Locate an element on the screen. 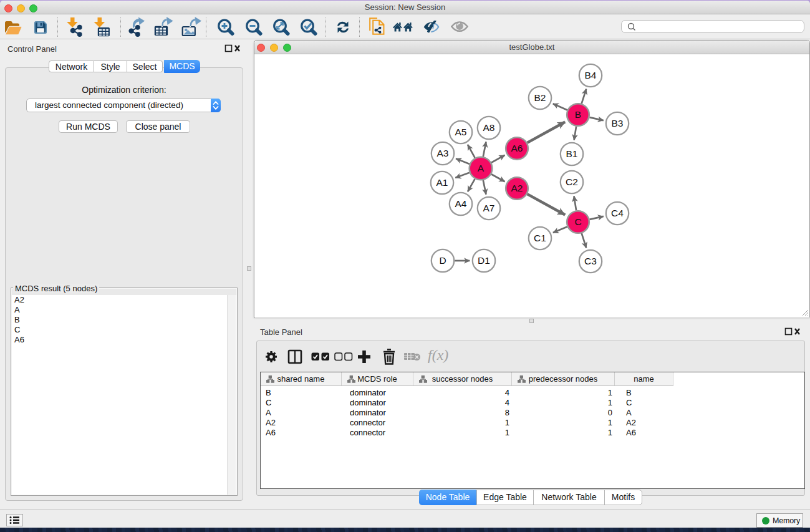 This screenshot has width=810, height=532. svg-text: B2 is located at coordinates (540, 97).